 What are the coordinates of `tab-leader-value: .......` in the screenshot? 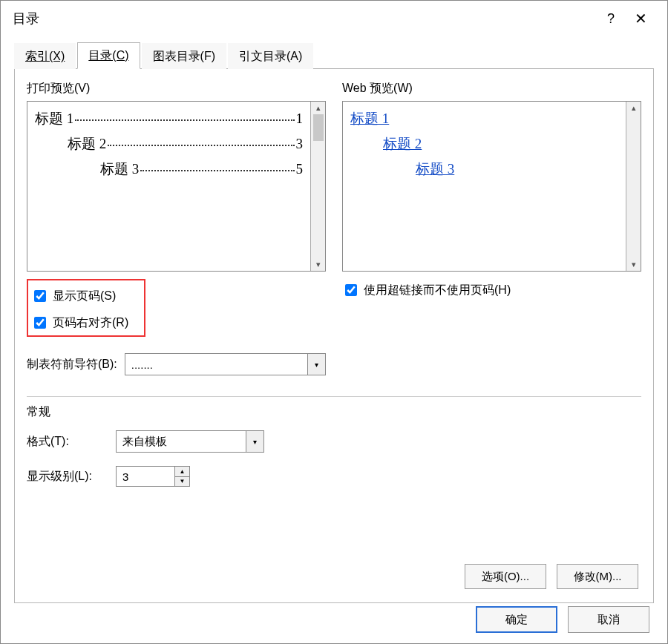 It's located at (217, 365).